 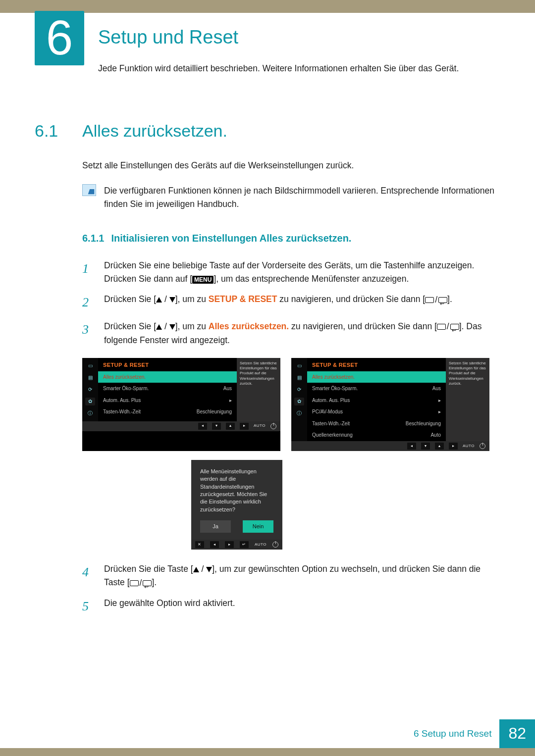 I want to click on menu-button-icon: MENU, so click(x=203, y=280).